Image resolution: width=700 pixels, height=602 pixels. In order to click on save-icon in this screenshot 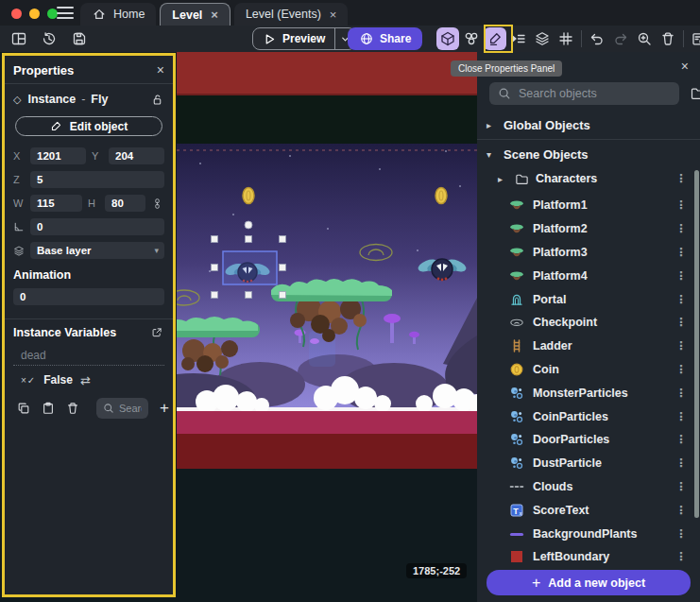, I will do `click(79, 39)`.